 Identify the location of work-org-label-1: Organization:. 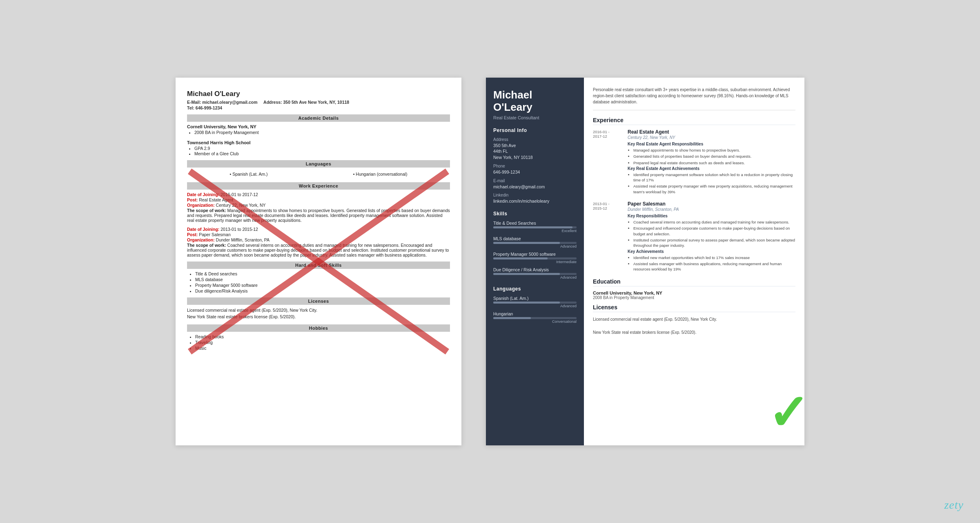
(201, 205).